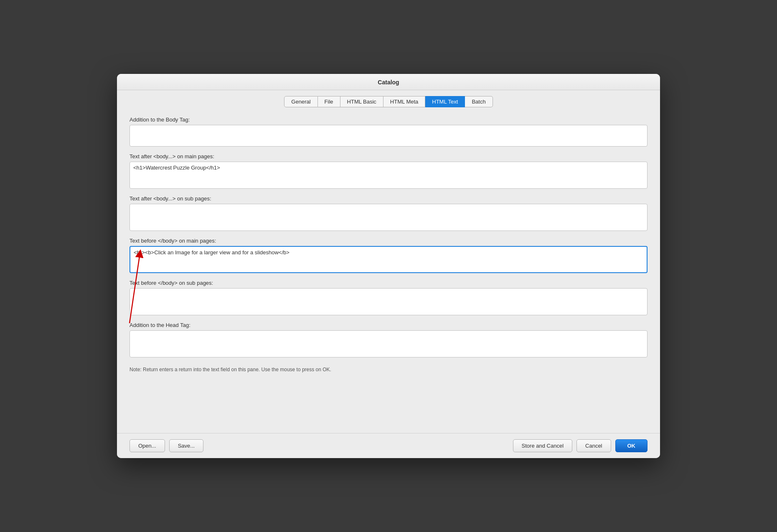 This screenshot has width=777, height=532. I want to click on footer-left-buttons: Open... Save..., so click(166, 446).